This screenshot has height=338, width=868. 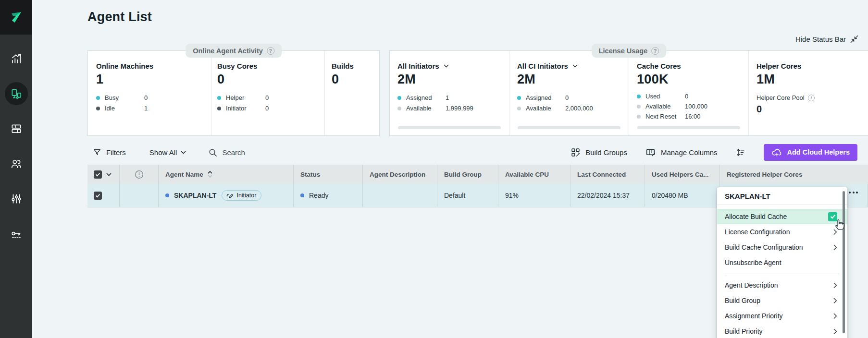 I want to click on search-button: Search, so click(x=227, y=153).